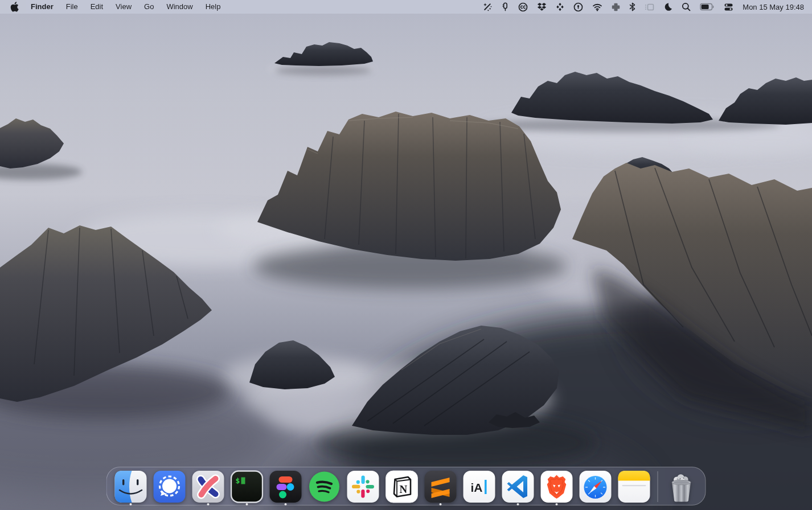 The height and width of the screenshot is (510, 812). What do you see at coordinates (363, 488) in the screenshot?
I see `dock-item-slack` at bounding box center [363, 488].